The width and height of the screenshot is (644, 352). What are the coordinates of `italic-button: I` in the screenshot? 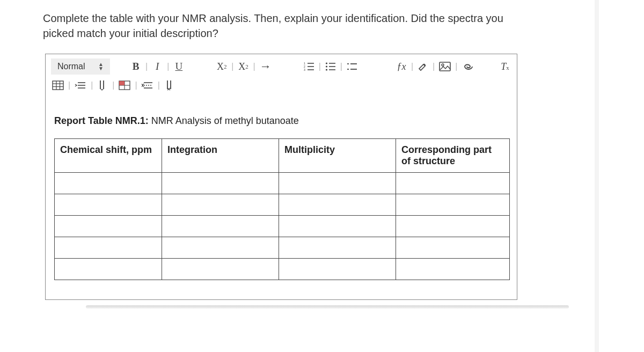 It's located at (157, 67).